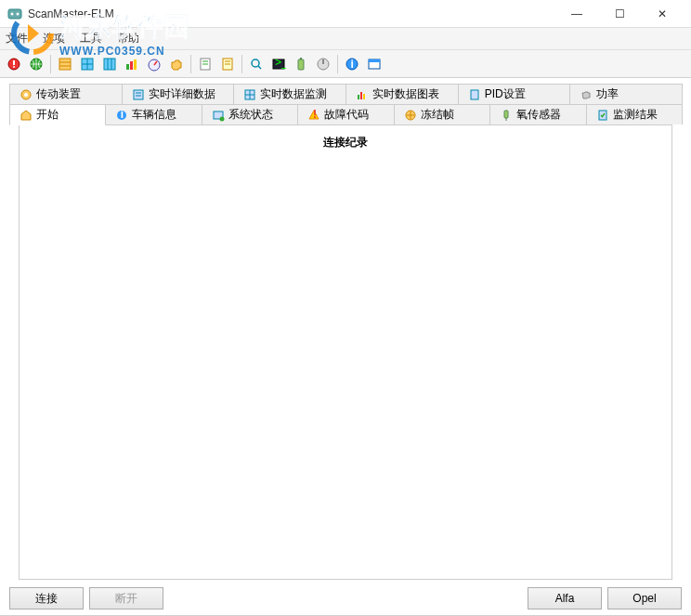 The height and width of the screenshot is (616, 691). I want to click on tab-label: 氧传感器, so click(539, 115).